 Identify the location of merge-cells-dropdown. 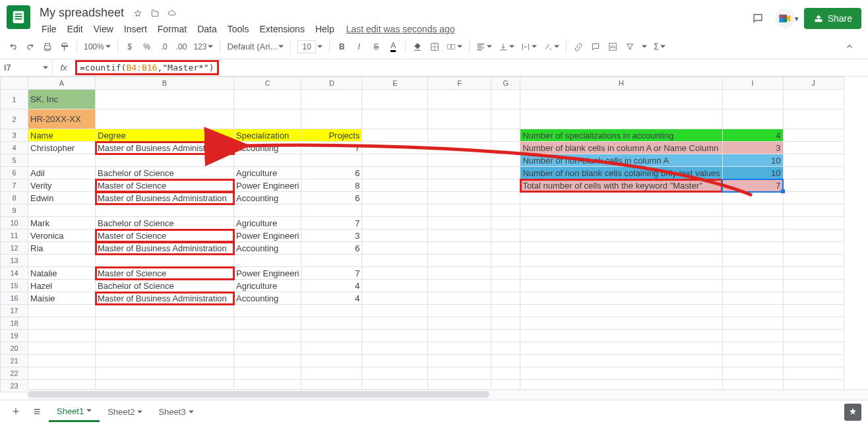
(454, 47).